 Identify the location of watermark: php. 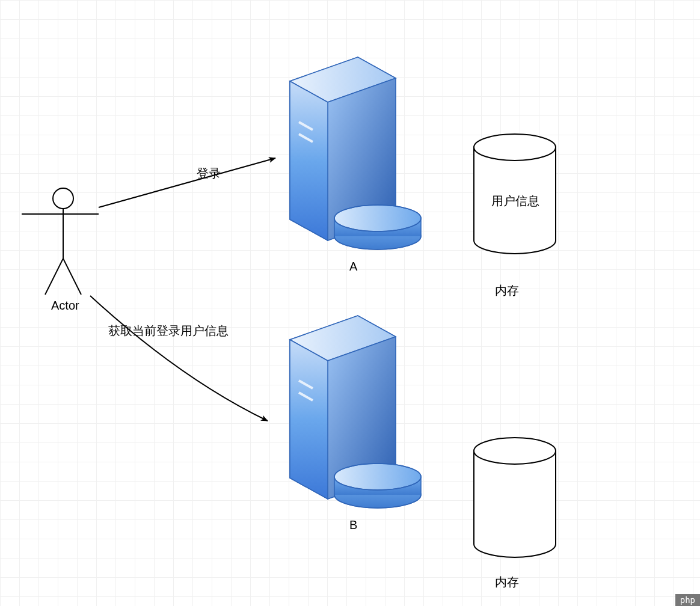
(688, 600).